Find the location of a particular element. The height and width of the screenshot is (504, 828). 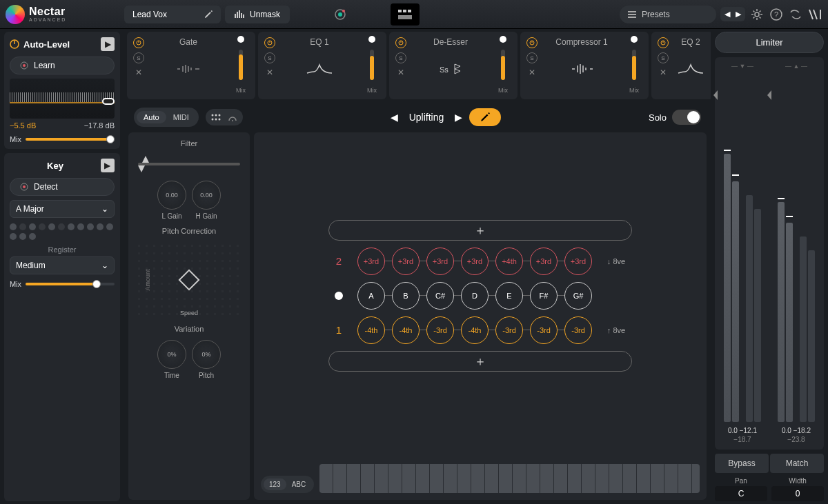

mode-abc-button: ABC is located at coordinates (299, 484).